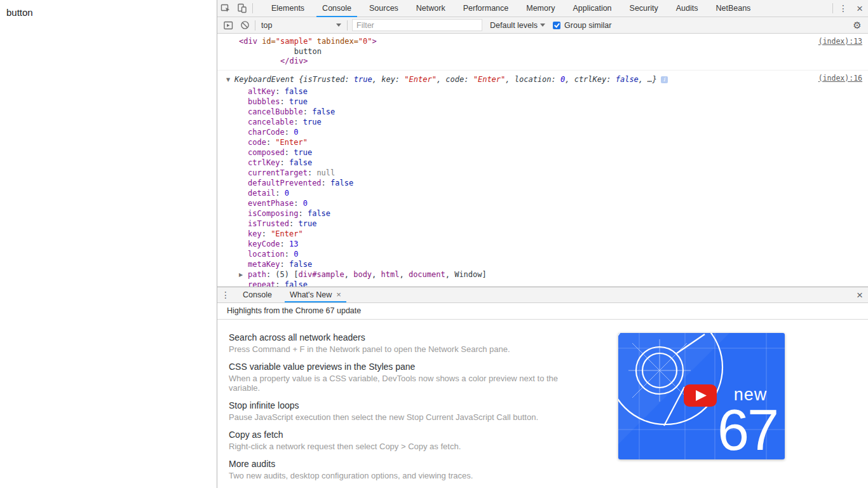  I want to click on object-property-row: metaKey: false, so click(522, 264).